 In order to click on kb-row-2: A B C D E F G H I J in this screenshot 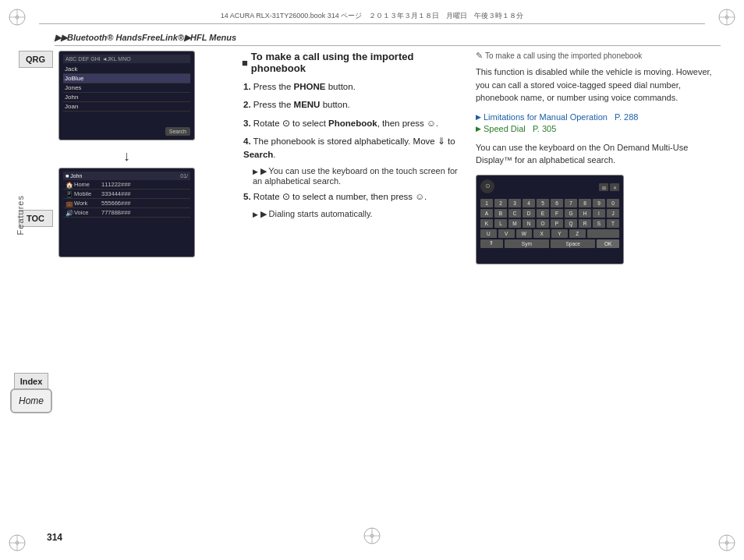, I will do `click(550, 214)`.